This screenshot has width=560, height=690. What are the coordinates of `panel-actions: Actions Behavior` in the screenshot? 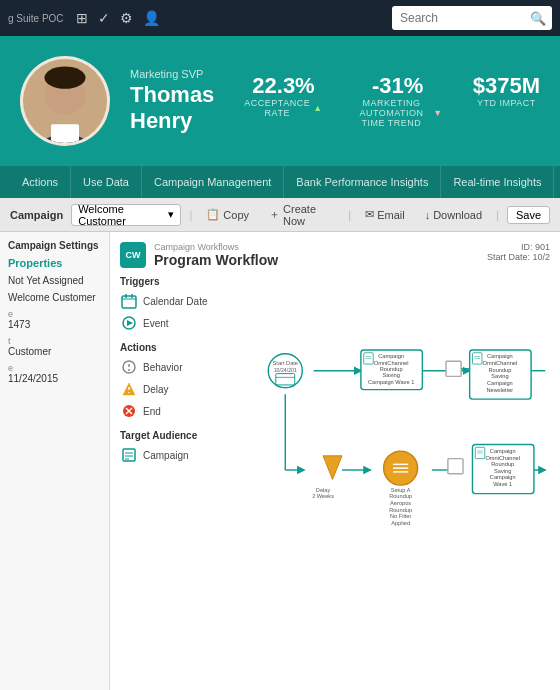 It's located at (175, 381).